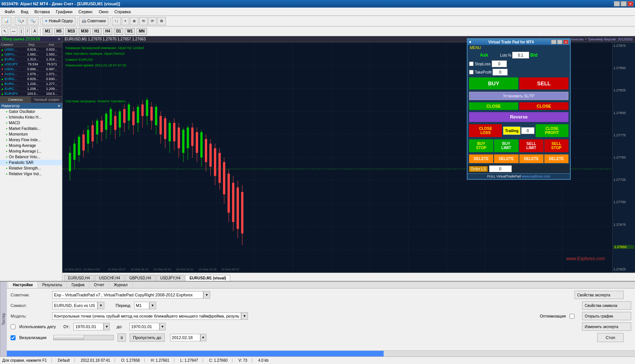 The height and width of the screenshot is (364, 635). Describe the element at coordinates (521, 55) in the screenshot. I see `vtp-lots-input` at that location.